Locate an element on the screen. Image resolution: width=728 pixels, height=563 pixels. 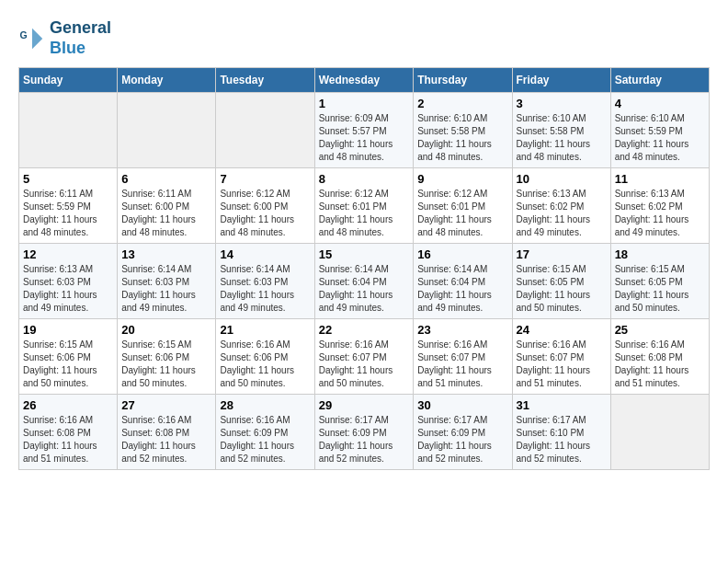
header-row: SundayMondayTuesdayWednesdayThursdayFrid… is located at coordinates (364, 81).